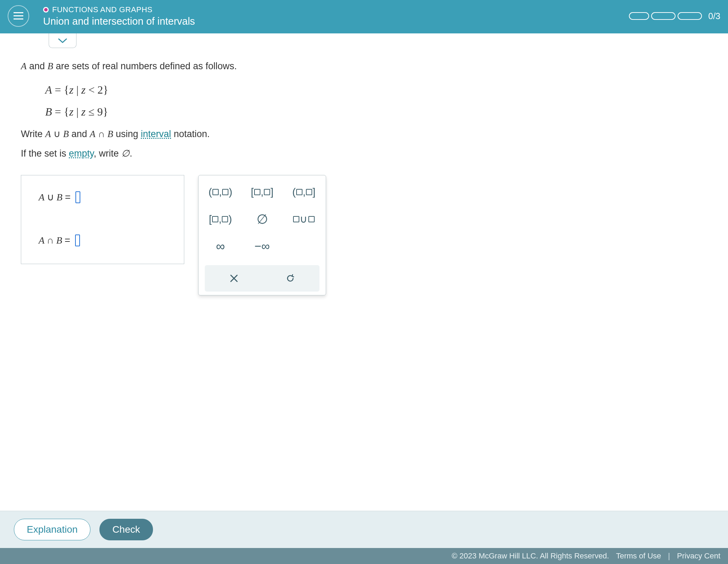  What do you see at coordinates (262, 235) in the screenshot?
I see `keypad: (,) [,] (,] [,) ∅ ∪ ∞ −∞` at bounding box center [262, 235].